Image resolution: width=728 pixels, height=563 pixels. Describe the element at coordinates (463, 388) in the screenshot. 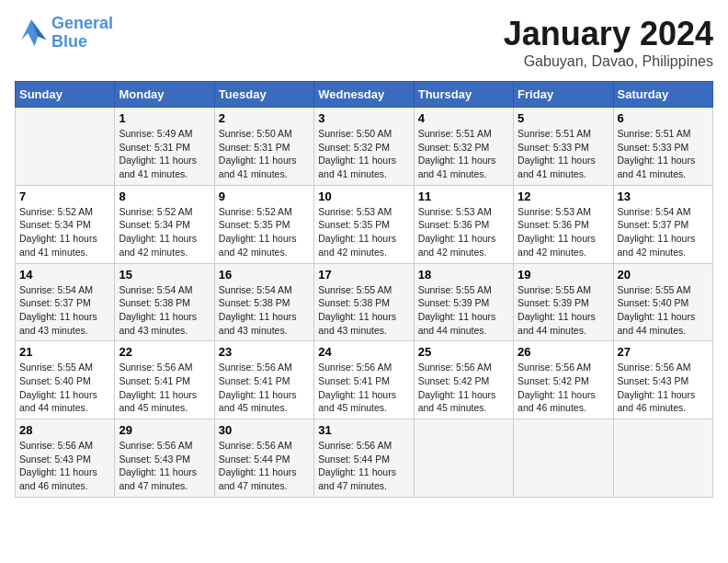

I see `day-info: Sunrise: 5:56 AM Sunset: 5:42 PM Dayligh…` at that location.